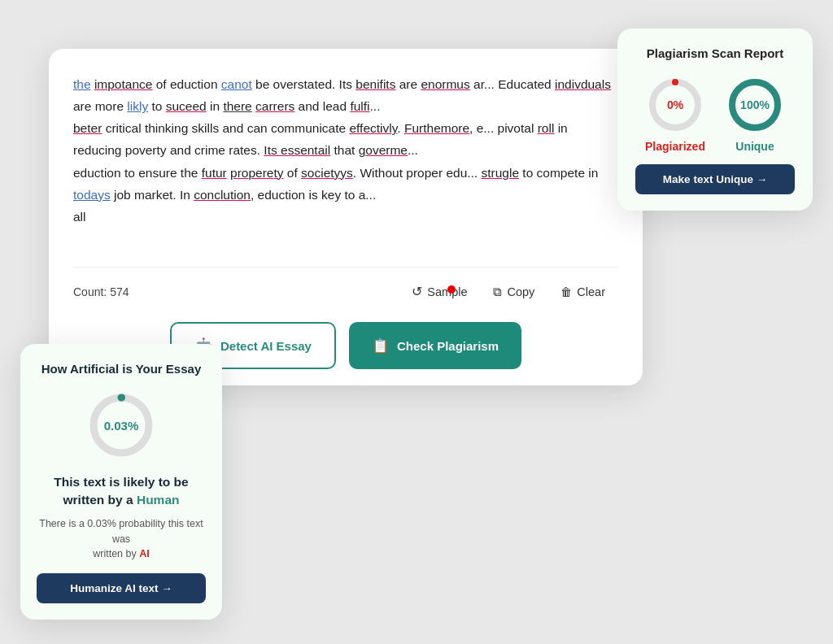 The image size is (833, 644). Describe the element at coordinates (137, 106) in the screenshot. I see `misspelled-word: likly` at that location.